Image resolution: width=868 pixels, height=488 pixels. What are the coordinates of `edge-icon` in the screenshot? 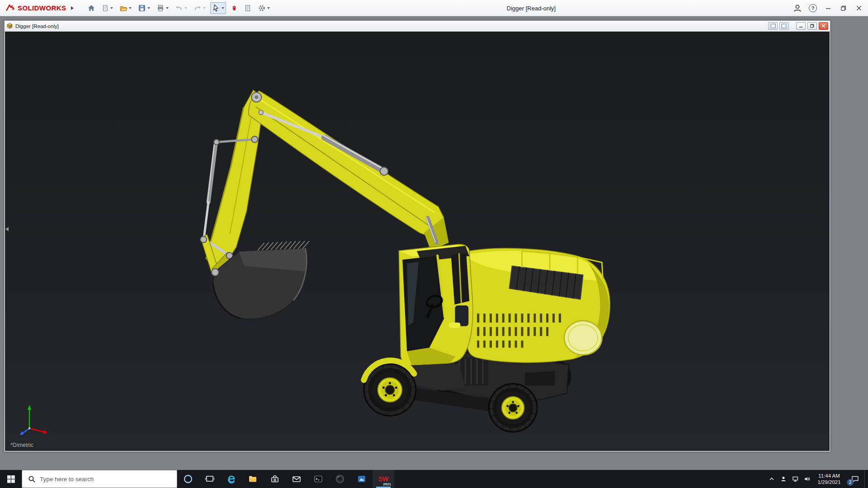 It's located at (231, 479).